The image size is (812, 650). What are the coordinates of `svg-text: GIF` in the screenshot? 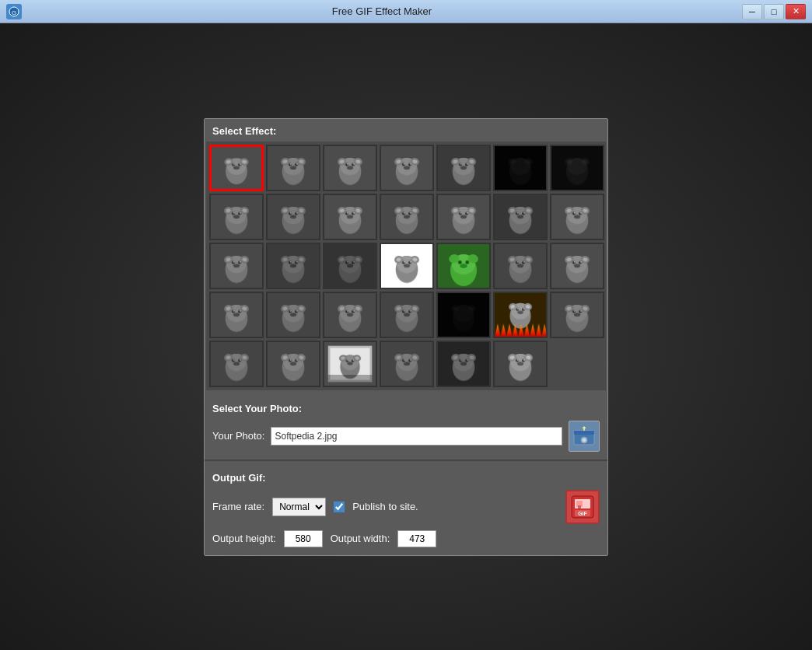 It's located at (583, 513).